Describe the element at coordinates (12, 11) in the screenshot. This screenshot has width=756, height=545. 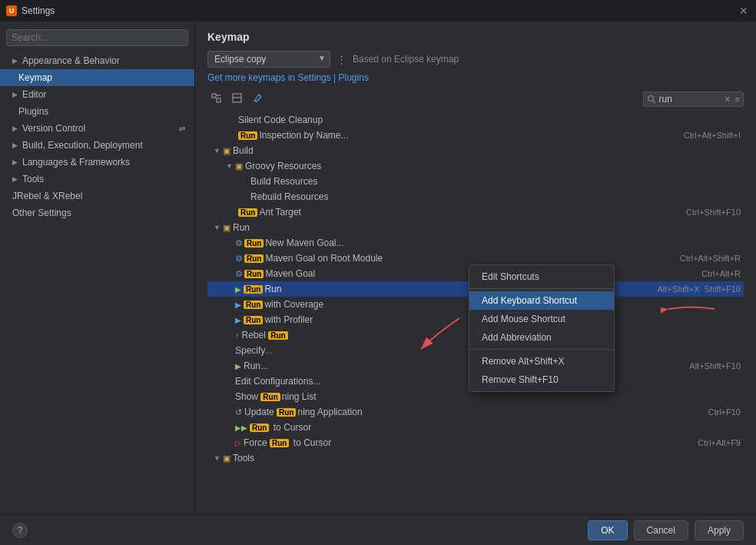
I see `app-icon: U` at that location.